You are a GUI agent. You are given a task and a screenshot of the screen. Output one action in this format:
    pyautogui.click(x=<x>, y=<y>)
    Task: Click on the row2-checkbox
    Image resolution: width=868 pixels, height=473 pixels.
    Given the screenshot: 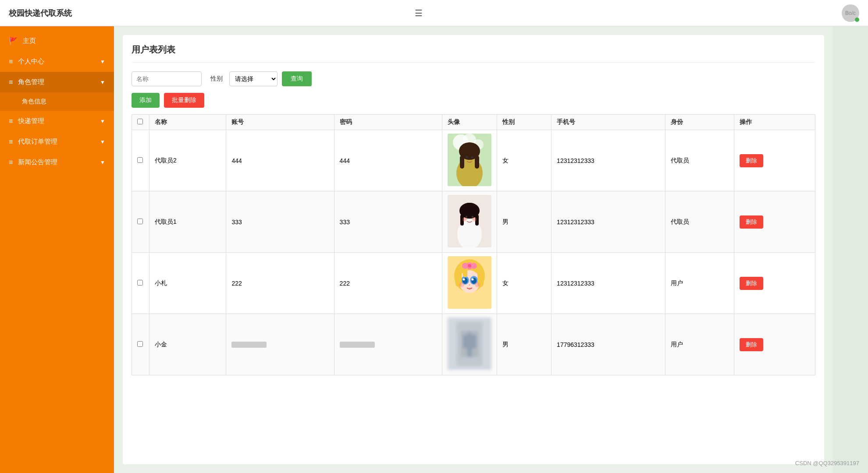 What is the action you would take?
    pyautogui.click(x=140, y=222)
    